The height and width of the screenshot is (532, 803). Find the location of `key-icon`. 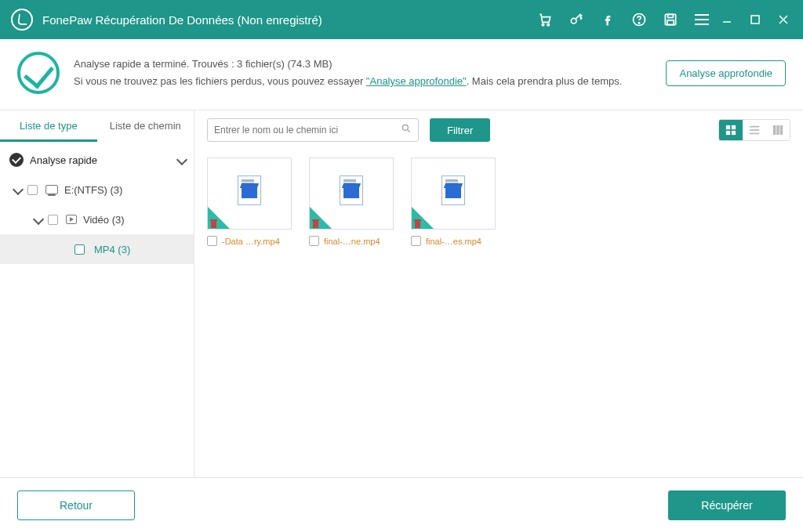

key-icon is located at coordinates (576, 20).